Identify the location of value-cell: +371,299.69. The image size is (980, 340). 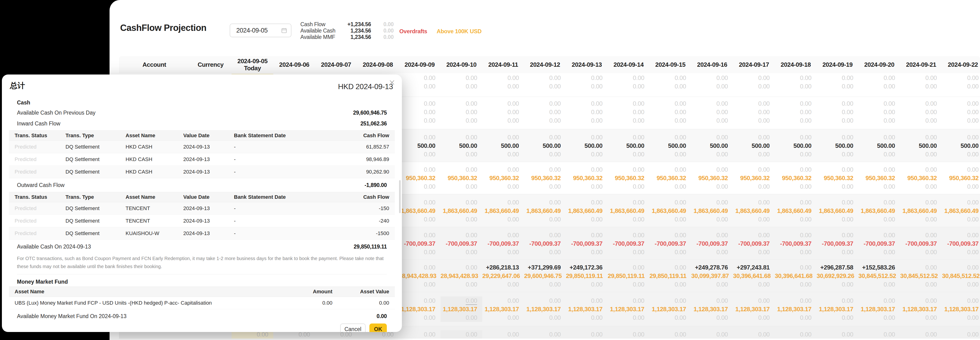
(545, 267).